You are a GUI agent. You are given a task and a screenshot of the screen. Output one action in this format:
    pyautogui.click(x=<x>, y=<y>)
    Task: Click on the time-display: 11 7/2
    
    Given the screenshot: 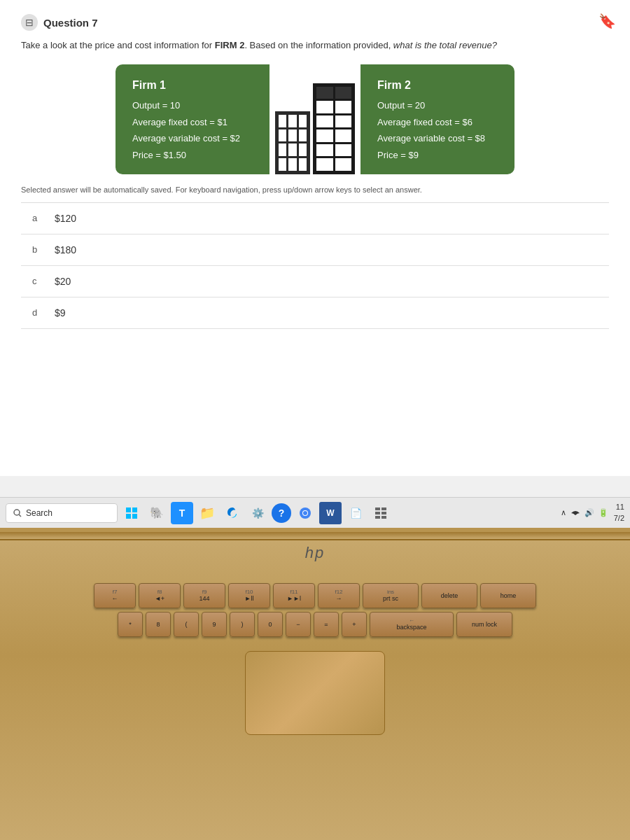 What is the action you would take?
    pyautogui.click(x=619, y=512)
    